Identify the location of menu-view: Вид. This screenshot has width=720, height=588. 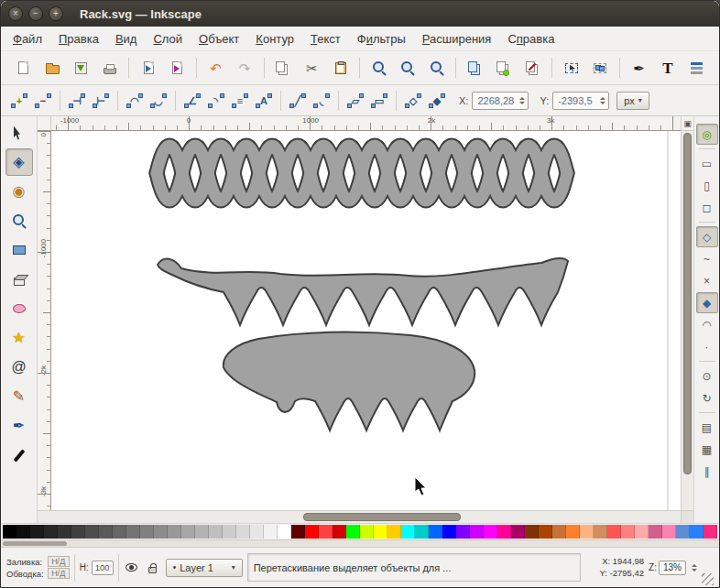
(126, 38).